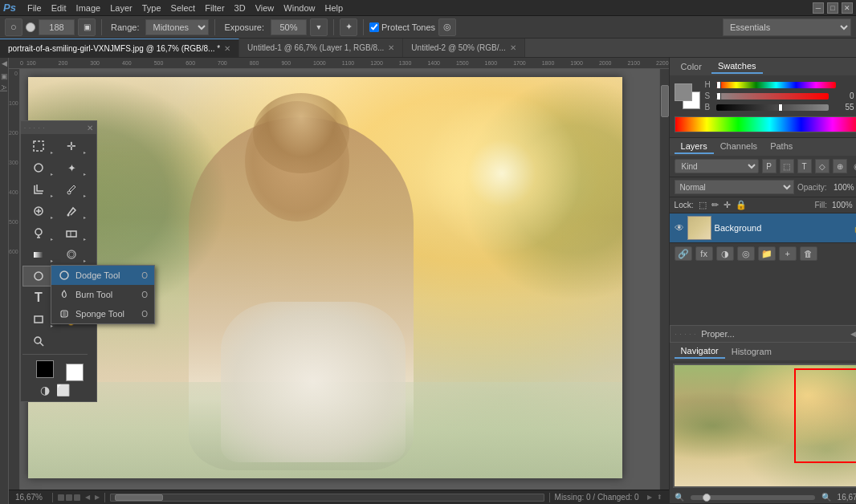 Image resolution: width=856 pixels, height=504 pixels. Describe the element at coordinates (214, 8) in the screenshot. I see `menu-filter: Filter` at that location.